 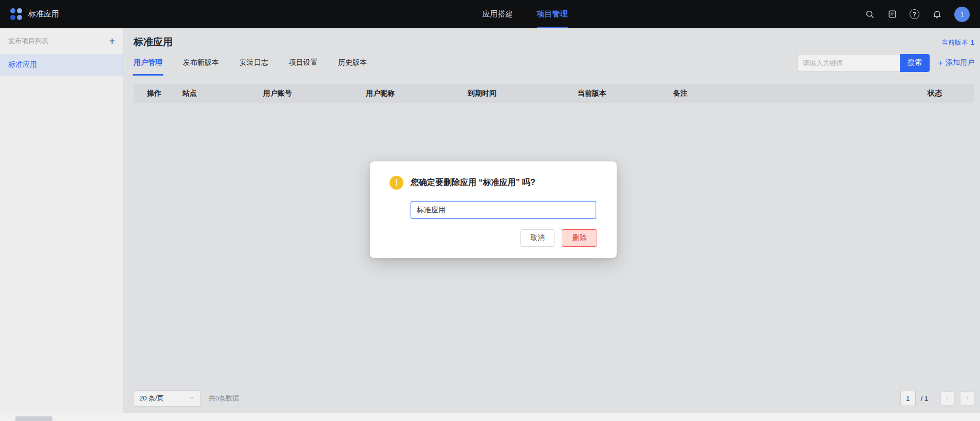 What do you see at coordinates (493, 183) in the screenshot?
I see `dialog-header: ! 您确定要删除应用 “标准应用” 吗?` at bounding box center [493, 183].